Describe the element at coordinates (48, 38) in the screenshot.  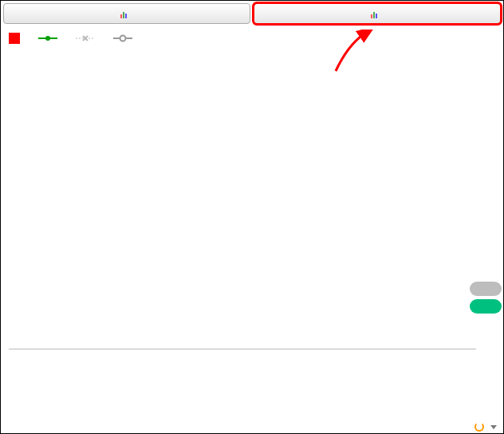
I see `line-marker-icon` at that location.